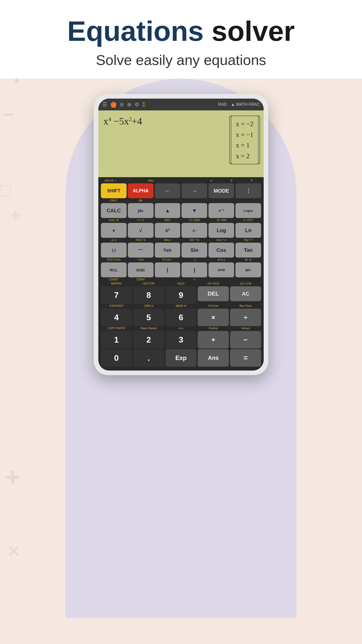 This screenshot has height=644, width=362. Describe the element at coordinates (114, 230) in the screenshot. I see `fraction-button: ▪` at that location.